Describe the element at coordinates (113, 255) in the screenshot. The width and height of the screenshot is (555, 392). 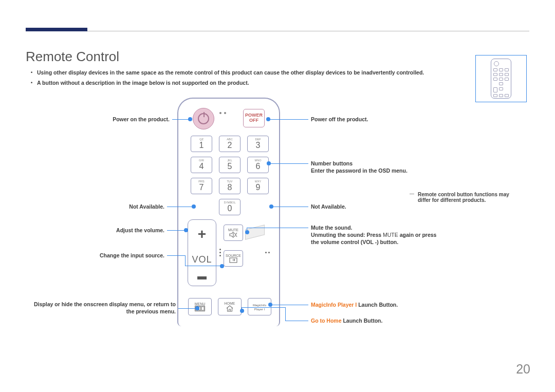
I see `callout-source: Change the input source.` at that location.